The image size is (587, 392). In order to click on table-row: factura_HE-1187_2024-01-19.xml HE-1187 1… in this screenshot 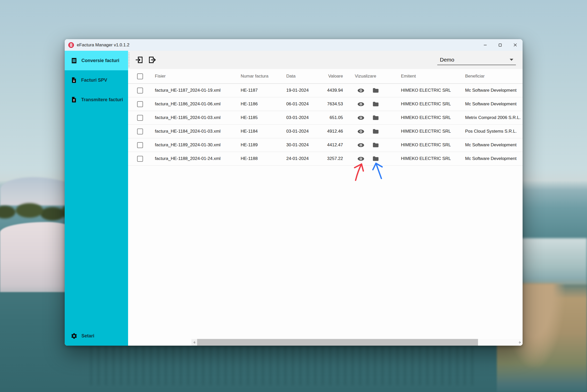, I will do `click(325, 91)`.